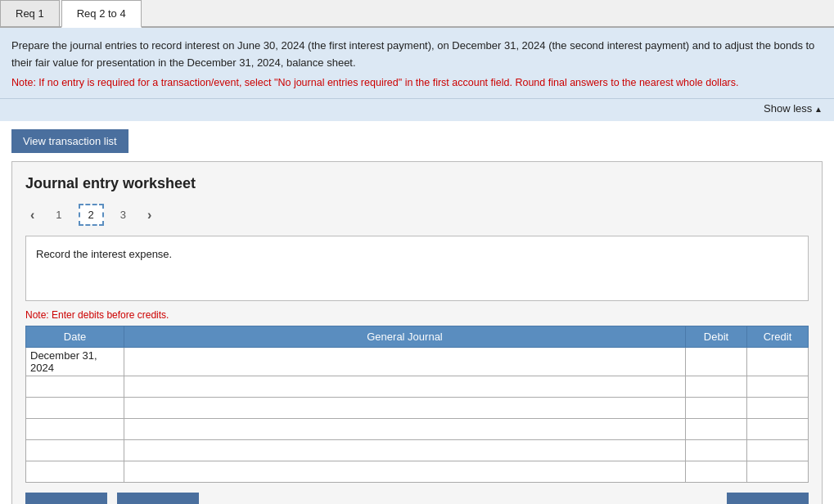  I want to click on show-less-bar: Show less, so click(417, 110).